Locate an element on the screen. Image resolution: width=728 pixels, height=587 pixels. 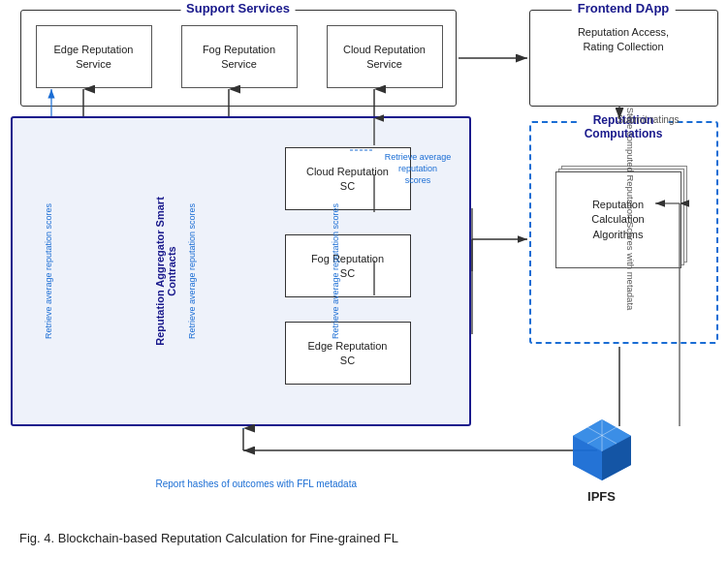
edge-sc-label: Edge ReputationSC is located at coordinates (348, 353).